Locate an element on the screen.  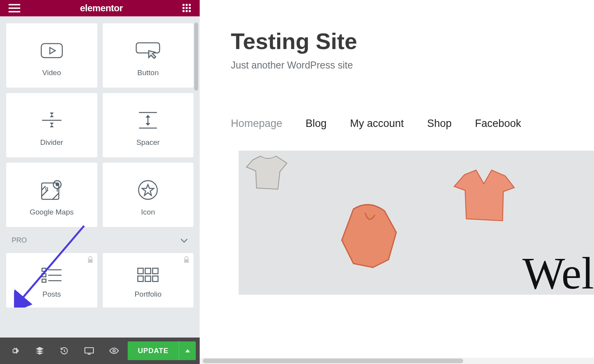
pro-section-toggle: PRO is located at coordinates (100, 240).